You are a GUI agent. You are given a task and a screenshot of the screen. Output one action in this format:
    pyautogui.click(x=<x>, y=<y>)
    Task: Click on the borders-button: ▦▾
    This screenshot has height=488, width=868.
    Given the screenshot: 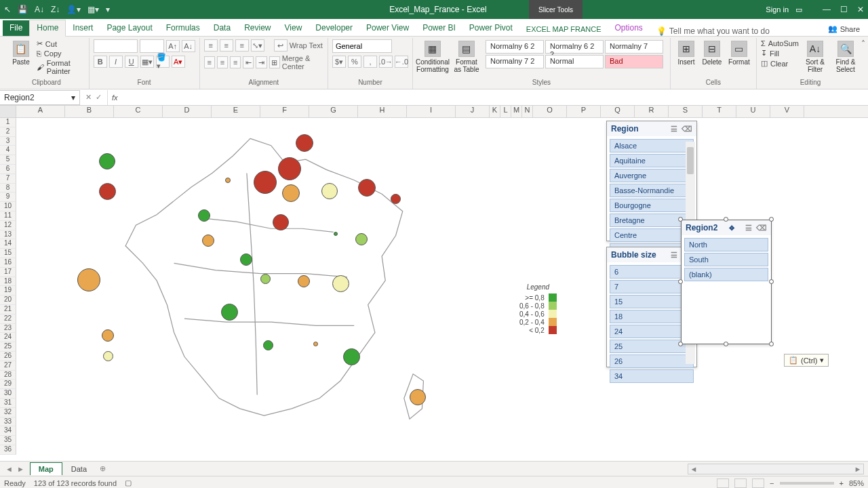 What is the action you would take?
    pyautogui.click(x=147, y=62)
    